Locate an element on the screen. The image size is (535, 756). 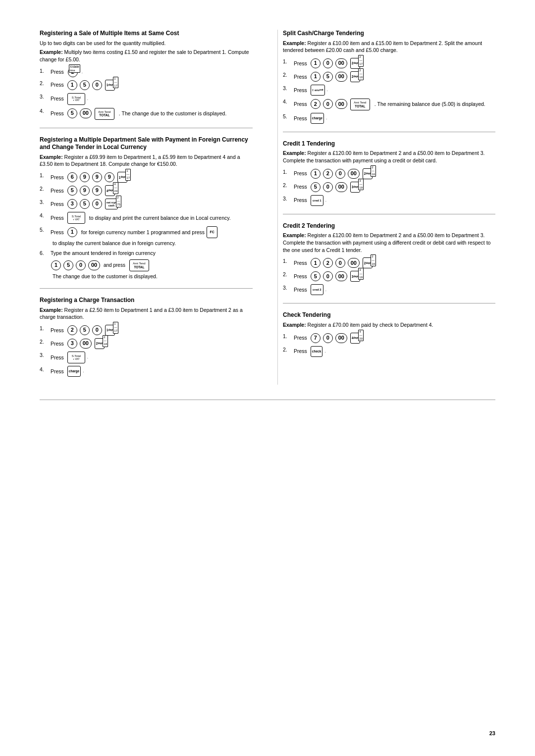
key-1-fc: 1 is located at coordinates (72, 232).